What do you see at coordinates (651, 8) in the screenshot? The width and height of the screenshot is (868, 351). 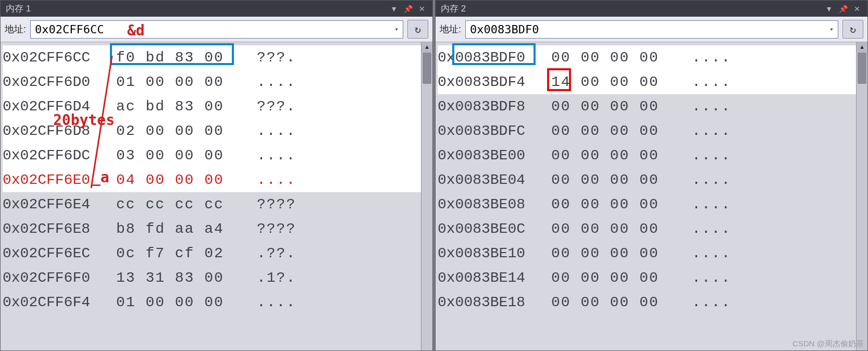 I see `titlebar: 内存 2 ▼ 📌 ✕` at bounding box center [651, 8].